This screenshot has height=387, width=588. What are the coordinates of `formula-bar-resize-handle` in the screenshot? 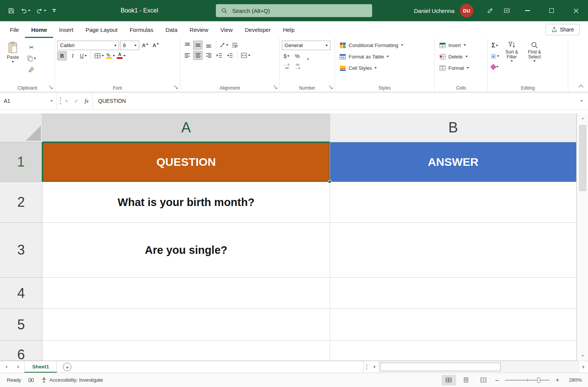 It's located at (61, 101).